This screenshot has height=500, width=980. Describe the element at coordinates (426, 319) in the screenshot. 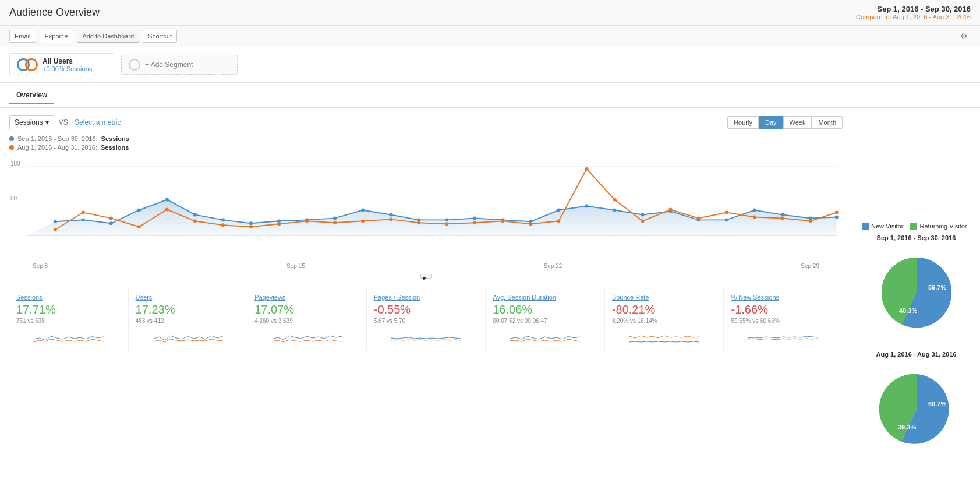

I see `metrics-row: Sessions 17.71% 751 vs 638 Users 17.23% …` at that location.